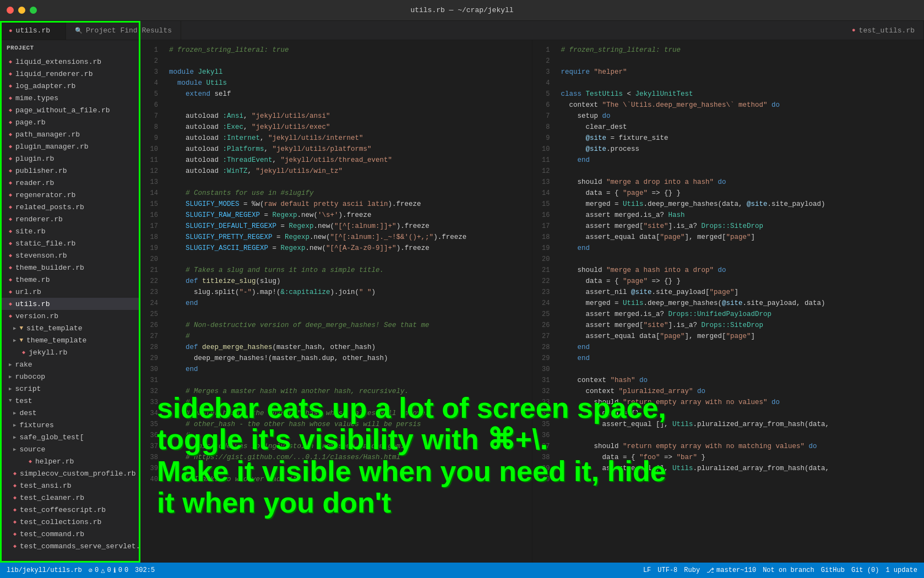 The height and width of the screenshot is (578, 924). What do you see at coordinates (145, 570) in the screenshot?
I see `line-col-text: 302:5` at bounding box center [145, 570].